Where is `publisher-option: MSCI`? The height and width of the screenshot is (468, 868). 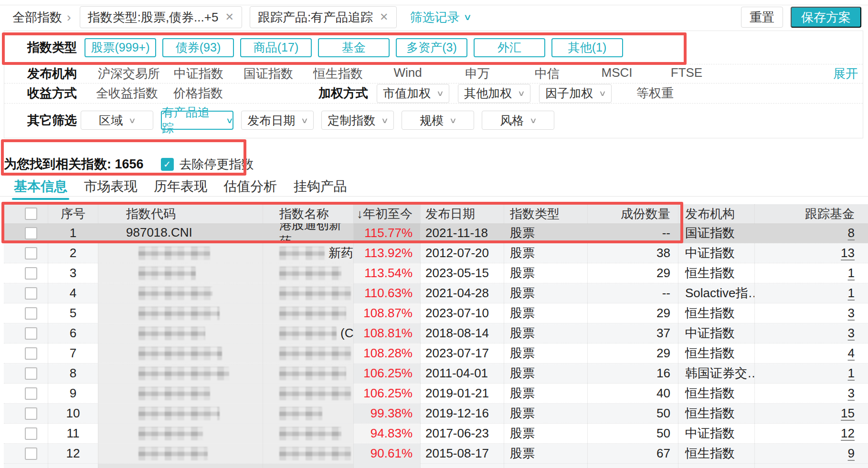
publisher-option: MSCI is located at coordinates (617, 73).